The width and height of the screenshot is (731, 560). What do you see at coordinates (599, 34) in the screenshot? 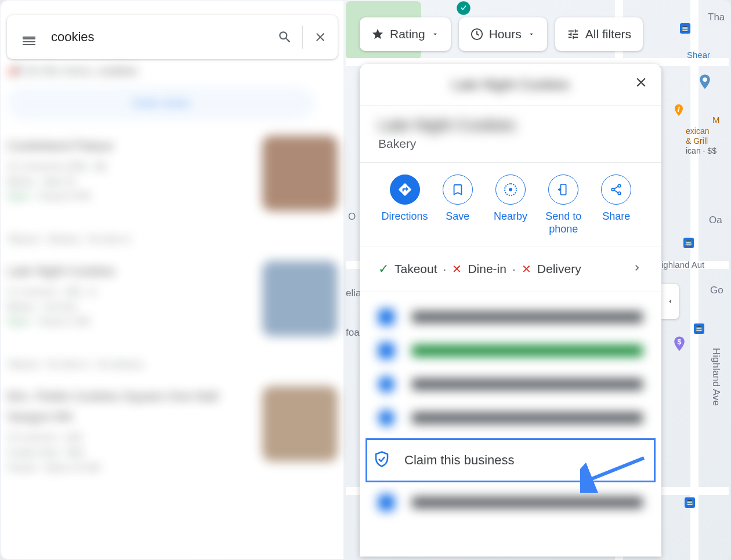
I see `chip-all-filters: All filters` at bounding box center [599, 34].